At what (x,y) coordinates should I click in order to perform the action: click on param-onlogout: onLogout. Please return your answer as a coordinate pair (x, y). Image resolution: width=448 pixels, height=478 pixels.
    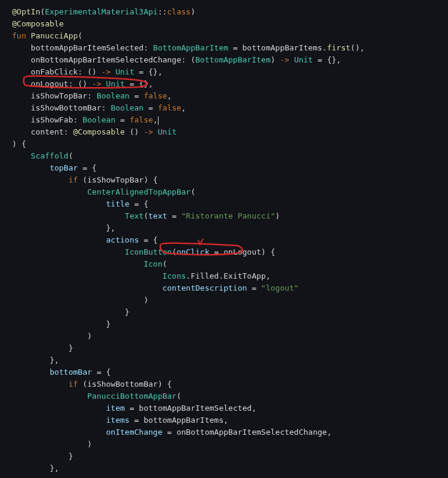
    Looking at the image, I should click on (49, 84).